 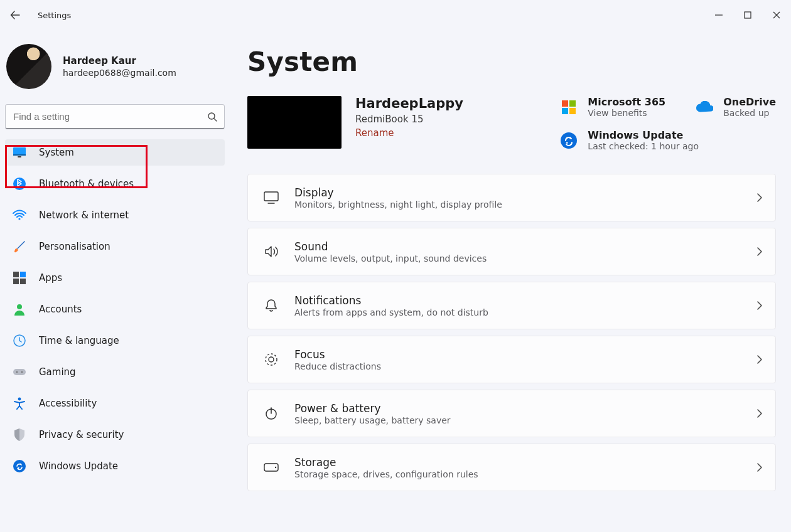 What do you see at coordinates (115, 372) in the screenshot?
I see `nav-gaming: Gaming` at bounding box center [115, 372].